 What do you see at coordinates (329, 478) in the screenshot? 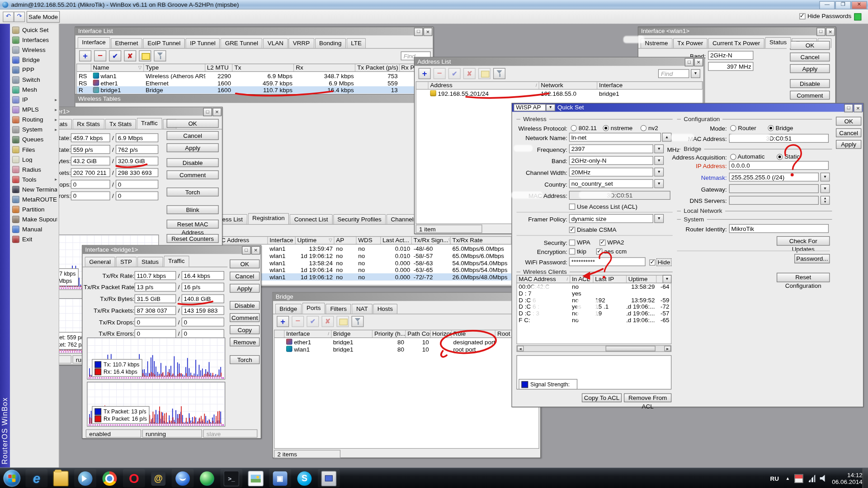
I see `taskbar-item-winbox` at bounding box center [329, 478].